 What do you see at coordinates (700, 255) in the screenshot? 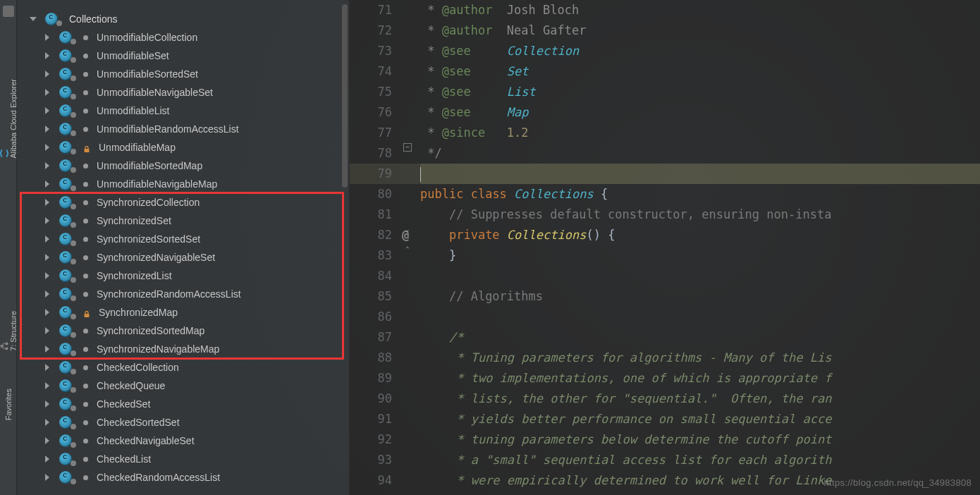
I see `code-line: }` at bounding box center [700, 255].